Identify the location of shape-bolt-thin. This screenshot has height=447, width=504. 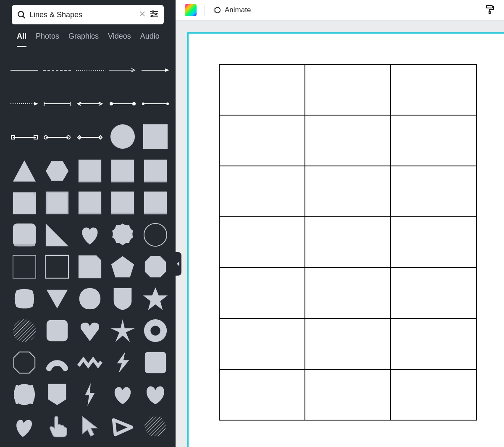
(90, 394).